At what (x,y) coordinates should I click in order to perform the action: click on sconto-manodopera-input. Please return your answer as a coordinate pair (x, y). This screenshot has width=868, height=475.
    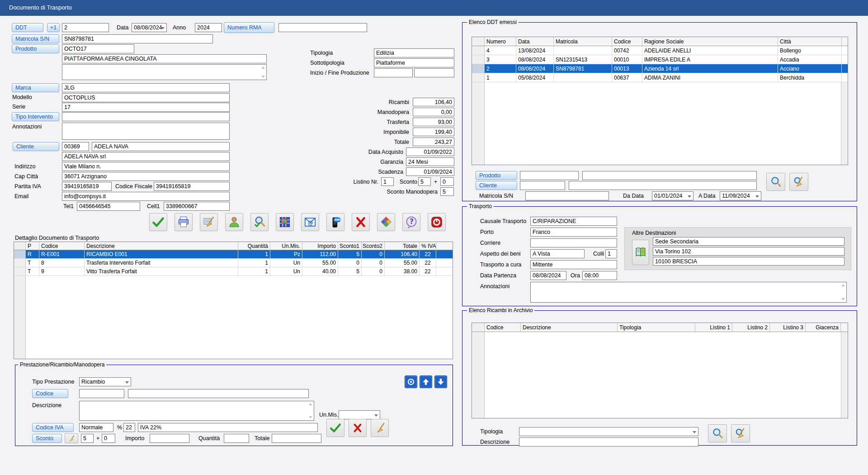
    Looking at the image, I should click on (447, 192).